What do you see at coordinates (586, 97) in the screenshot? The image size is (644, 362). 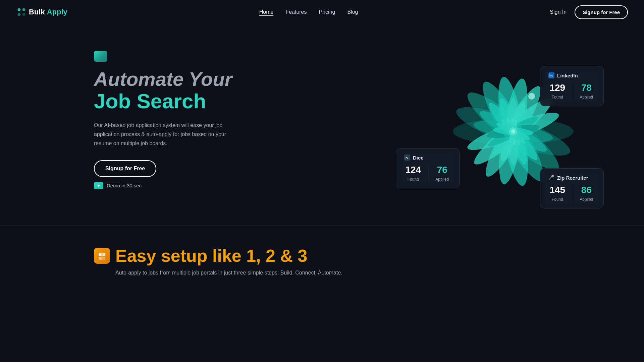 I see `linkedin-applied-label: Applied` at bounding box center [586, 97].